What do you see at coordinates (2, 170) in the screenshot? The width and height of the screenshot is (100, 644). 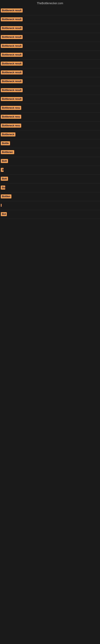 I see `bottleneck-result-badge: B` at bounding box center [2, 170].